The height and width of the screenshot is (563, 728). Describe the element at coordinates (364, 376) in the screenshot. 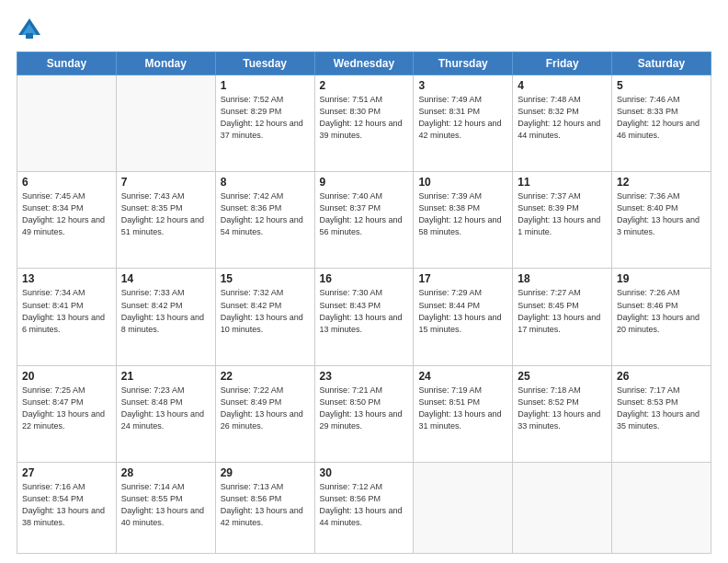

I see `day-number: 23` at that location.